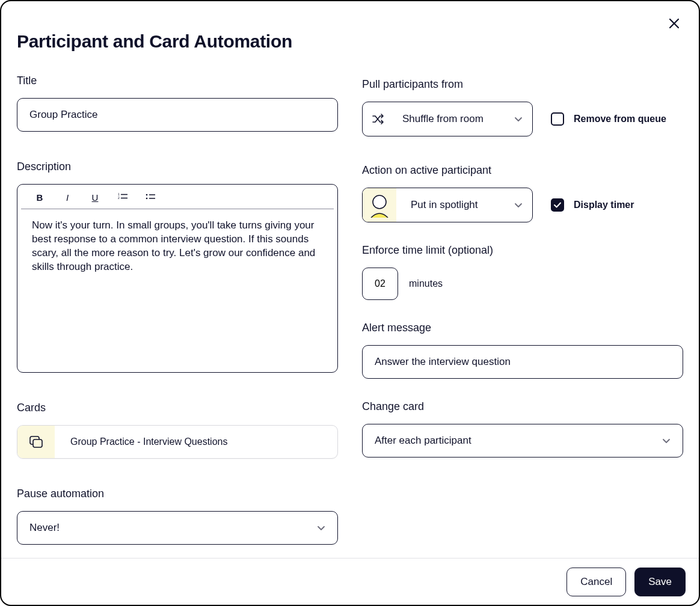 This screenshot has height=606, width=700. What do you see at coordinates (177, 278) in the screenshot?
I see `description-editor: B I U 1 2` at bounding box center [177, 278].